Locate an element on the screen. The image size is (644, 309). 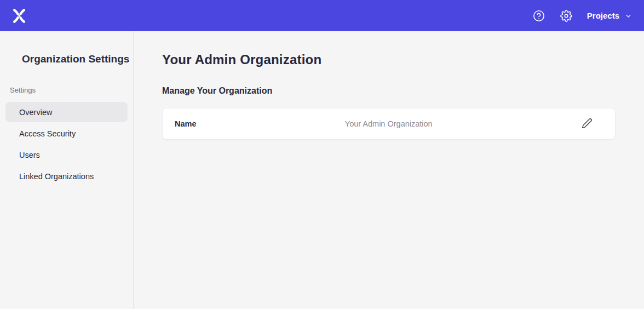
help-button is located at coordinates (539, 16).